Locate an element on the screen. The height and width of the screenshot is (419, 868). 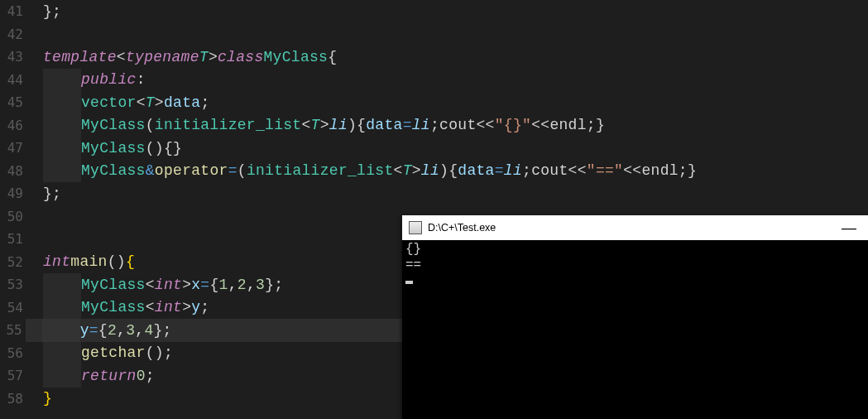
line-number: 53 is located at coordinates (13, 285).